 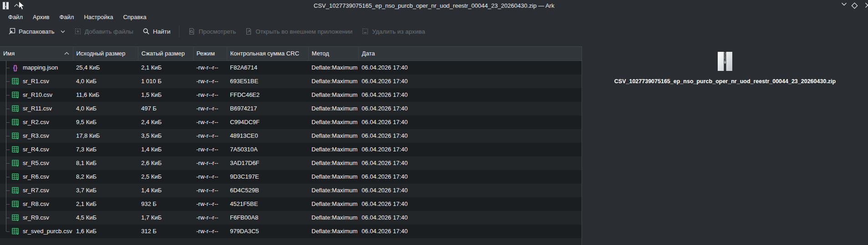 I want to click on titlebar: CSV_1027739075165_ep_nso_purcb_oper_nr_u…, so click(x=434, y=5).